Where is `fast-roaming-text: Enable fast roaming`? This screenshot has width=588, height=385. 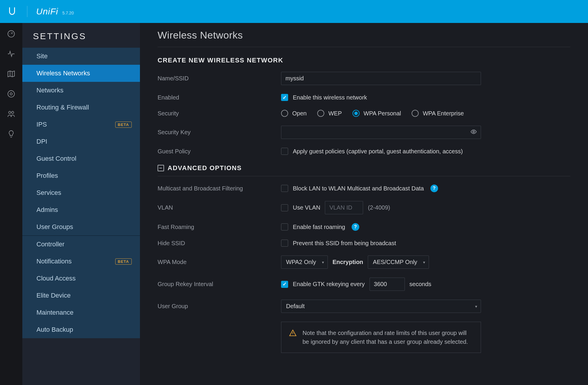 fast-roaming-text: Enable fast roaming is located at coordinates (319, 227).